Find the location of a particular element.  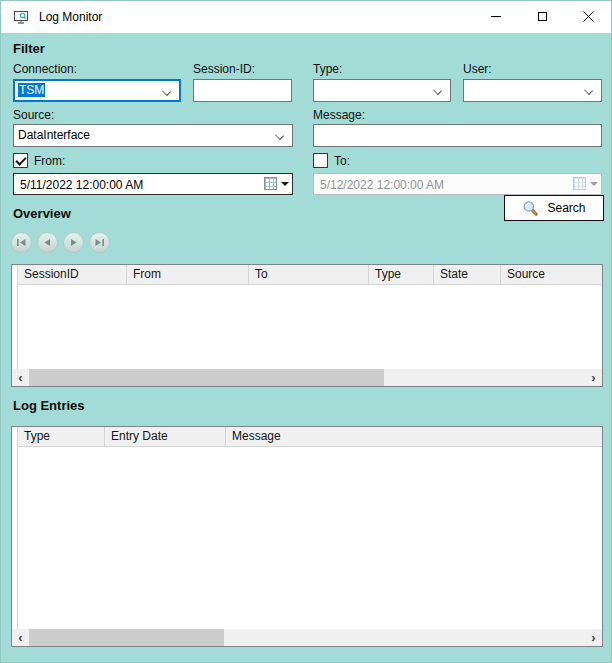

connection-combobox: TSM is located at coordinates (97, 90).